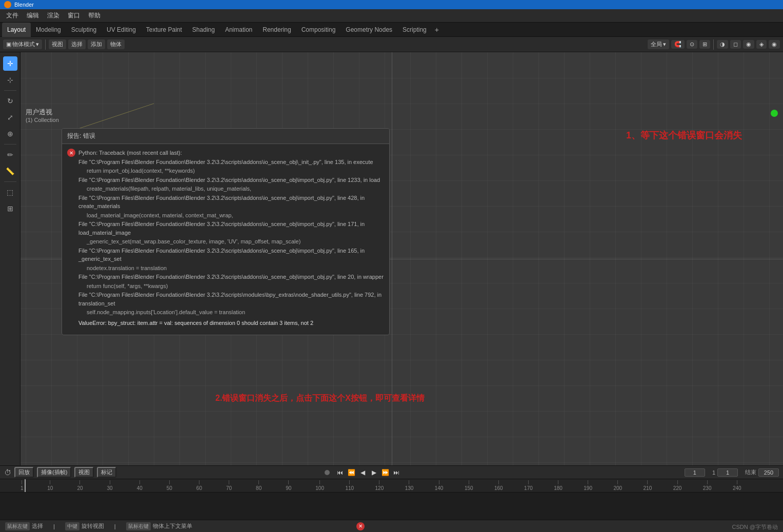 Image resolution: width=783 pixels, height=532 pixels. What do you see at coordinates (231, 313) in the screenshot?
I see `trace-indent-6: self.node_mapping.inputs['Location'].def…` at bounding box center [231, 313].